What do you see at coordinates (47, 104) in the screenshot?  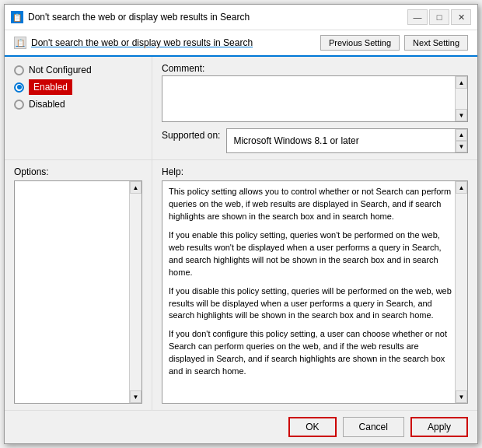 I see `disabled-label: Disabled` at bounding box center [47, 104].